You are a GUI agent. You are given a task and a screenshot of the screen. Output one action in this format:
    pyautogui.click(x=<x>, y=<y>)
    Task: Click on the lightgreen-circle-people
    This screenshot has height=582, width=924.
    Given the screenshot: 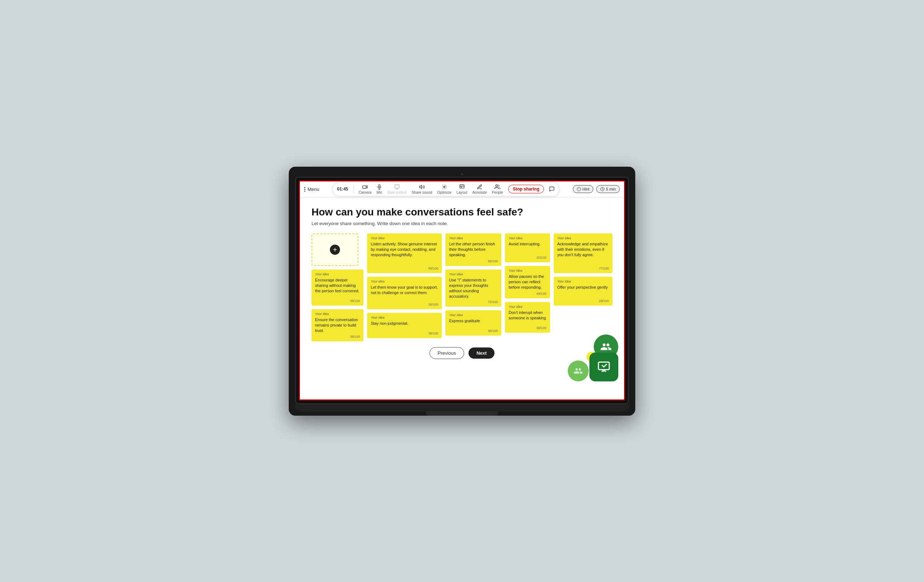 What is the action you would take?
    pyautogui.click(x=578, y=371)
    